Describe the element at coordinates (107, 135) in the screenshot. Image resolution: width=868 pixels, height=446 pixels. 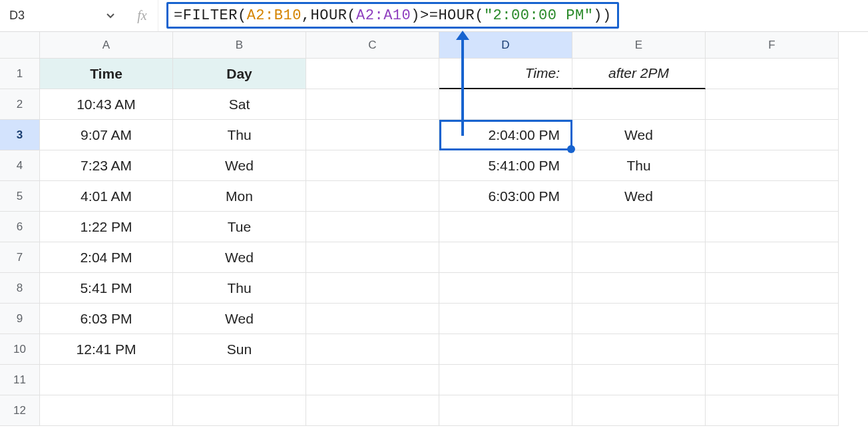
I see `cell-A3: 9:07 AM` at that location.